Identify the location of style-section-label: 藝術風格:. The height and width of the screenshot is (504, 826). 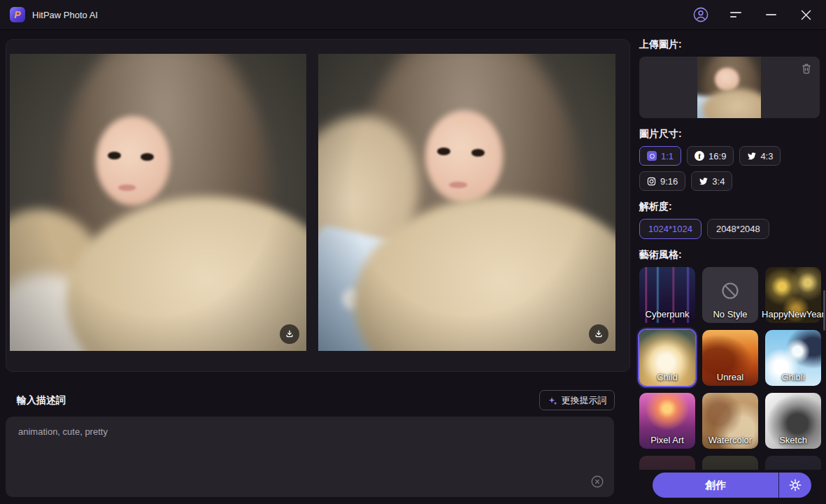
(733, 255).